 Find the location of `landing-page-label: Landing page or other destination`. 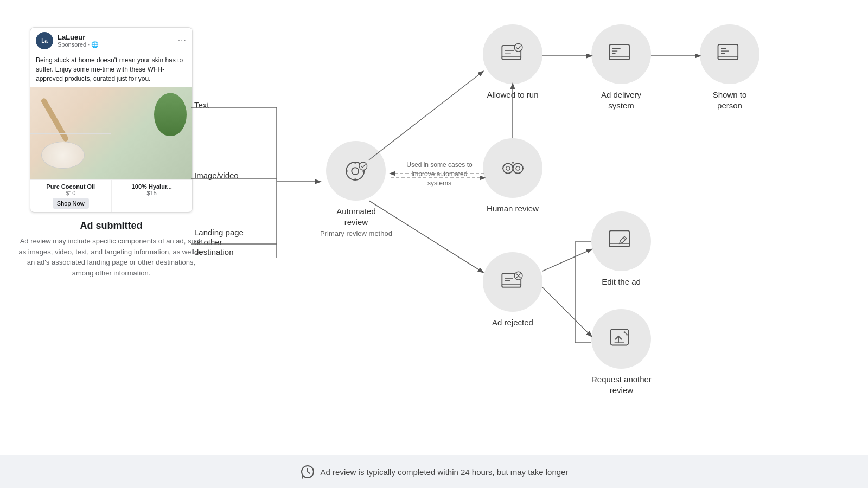

landing-page-label: Landing page or other destination is located at coordinates (219, 242).